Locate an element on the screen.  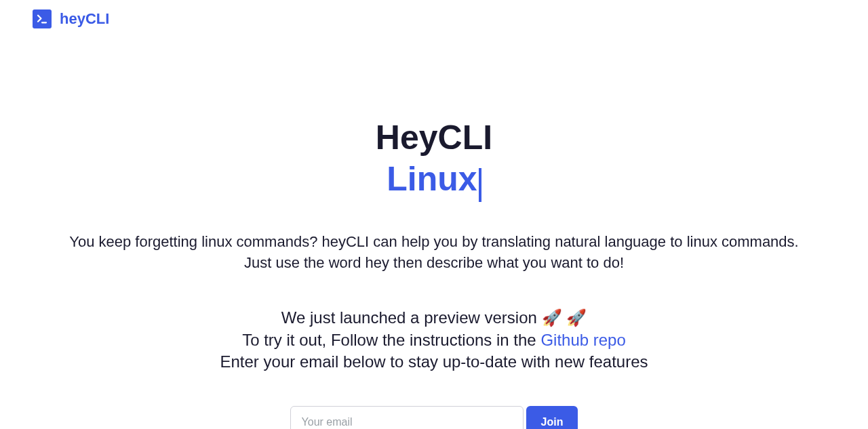
email-form: Join is located at coordinates (434, 417).